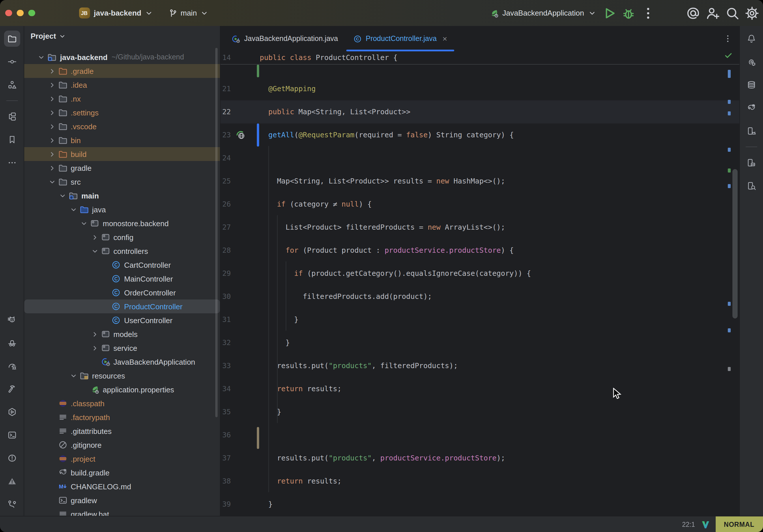 Image resolution: width=763 pixels, height=532 pixels. Describe the element at coordinates (122, 168) in the screenshot. I see `tree-item-gradle: gradle` at that location.